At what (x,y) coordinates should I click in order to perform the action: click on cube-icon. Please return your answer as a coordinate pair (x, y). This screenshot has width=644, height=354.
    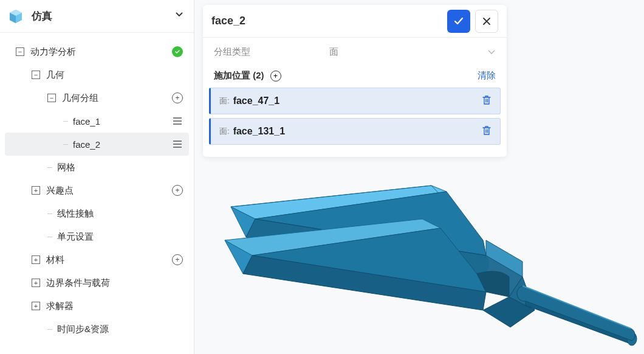
    Looking at the image, I should click on (16, 16).